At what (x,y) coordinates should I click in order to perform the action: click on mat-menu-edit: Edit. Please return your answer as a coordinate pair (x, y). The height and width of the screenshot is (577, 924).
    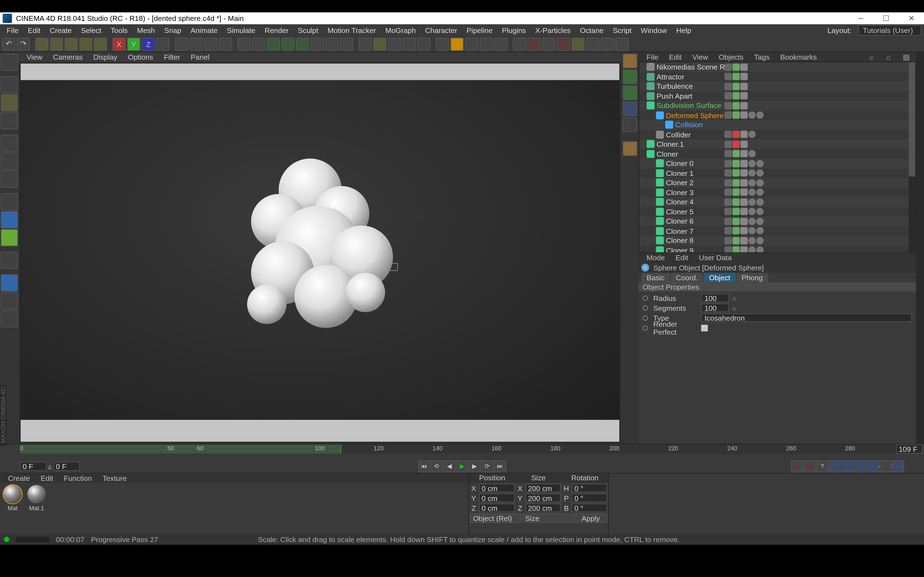
    Looking at the image, I should click on (47, 479).